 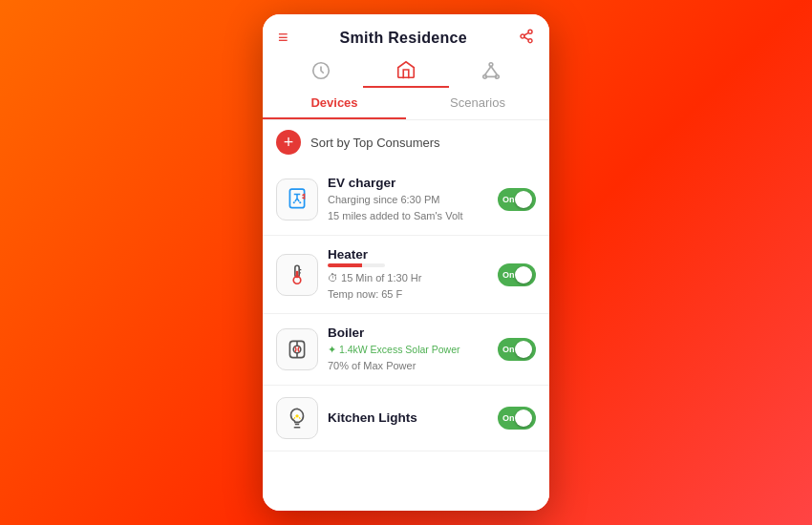 I want to click on boiler-toggle: On, so click(x=517, y=349).